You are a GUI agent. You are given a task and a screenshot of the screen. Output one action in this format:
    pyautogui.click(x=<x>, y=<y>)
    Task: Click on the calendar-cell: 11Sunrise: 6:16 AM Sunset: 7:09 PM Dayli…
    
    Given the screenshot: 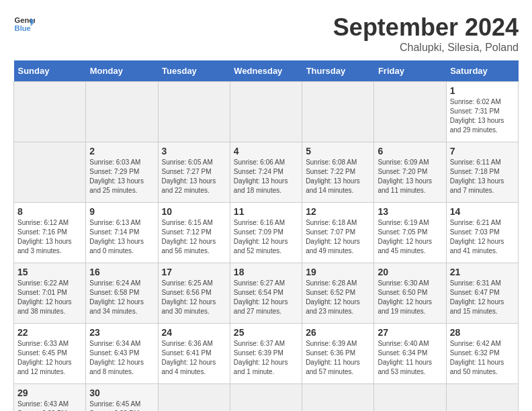 What is the action you would take?
    pyautogui.click(x=266, y=233)
    